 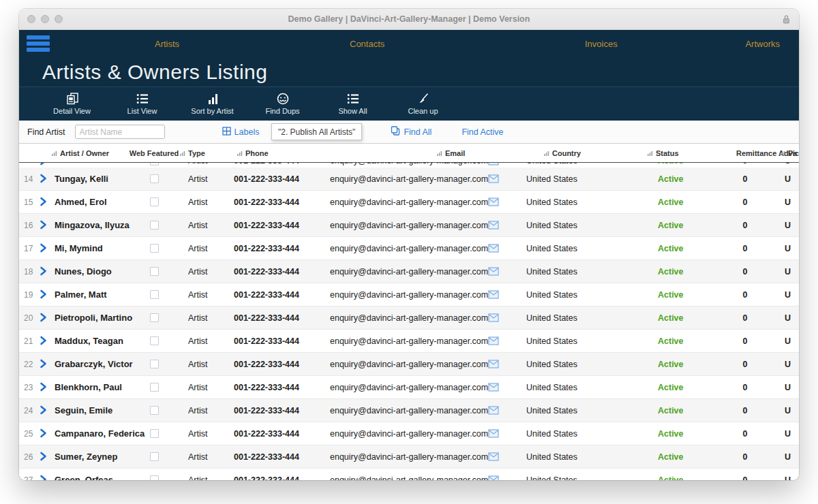 What do you see at coordinates (282, 104) in the screenshot?
I see `find-dups-button: Find Dups` at bounding box center [282, 104].